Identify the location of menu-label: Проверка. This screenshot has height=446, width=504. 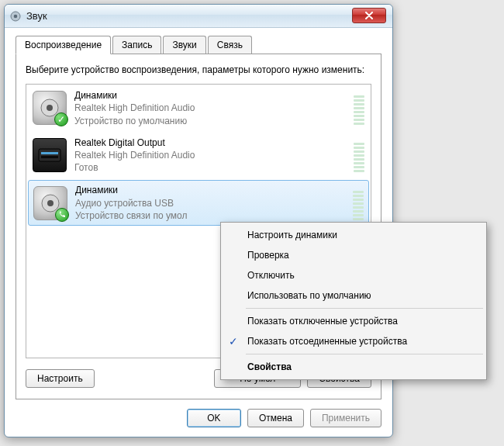
(268, 255).